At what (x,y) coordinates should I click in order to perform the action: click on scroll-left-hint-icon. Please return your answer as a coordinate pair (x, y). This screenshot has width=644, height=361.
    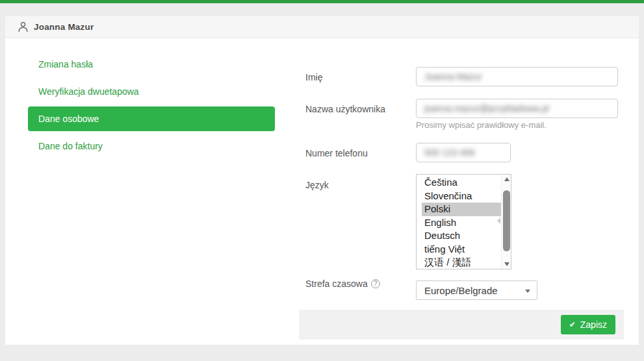
    Looking at the image, I should click on (499, 221).